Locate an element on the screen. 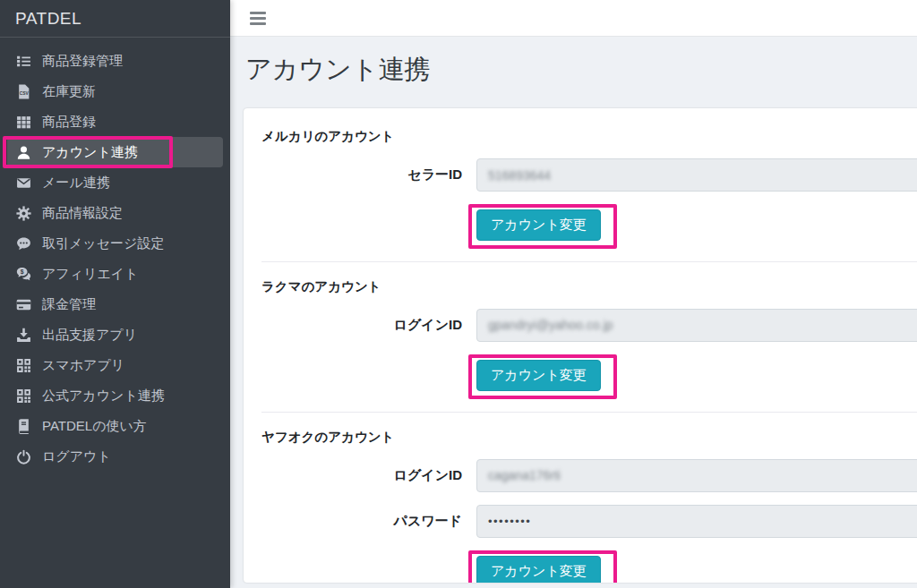  comment-dots-icon is located at coordinates (23, 243).